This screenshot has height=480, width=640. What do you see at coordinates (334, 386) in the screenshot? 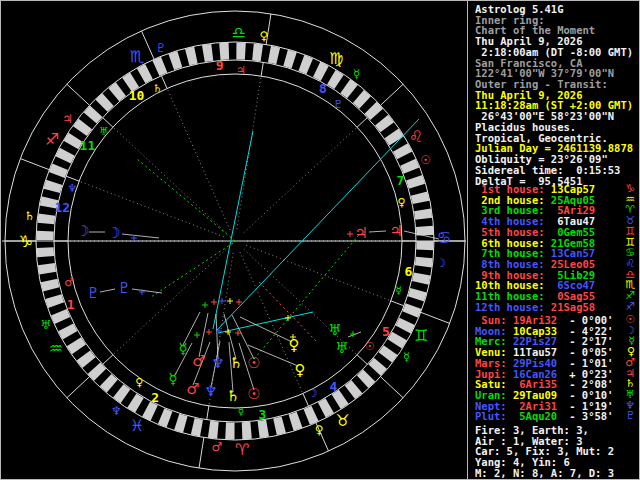
I see `house-number: 4` at bounding box center [334, 386].